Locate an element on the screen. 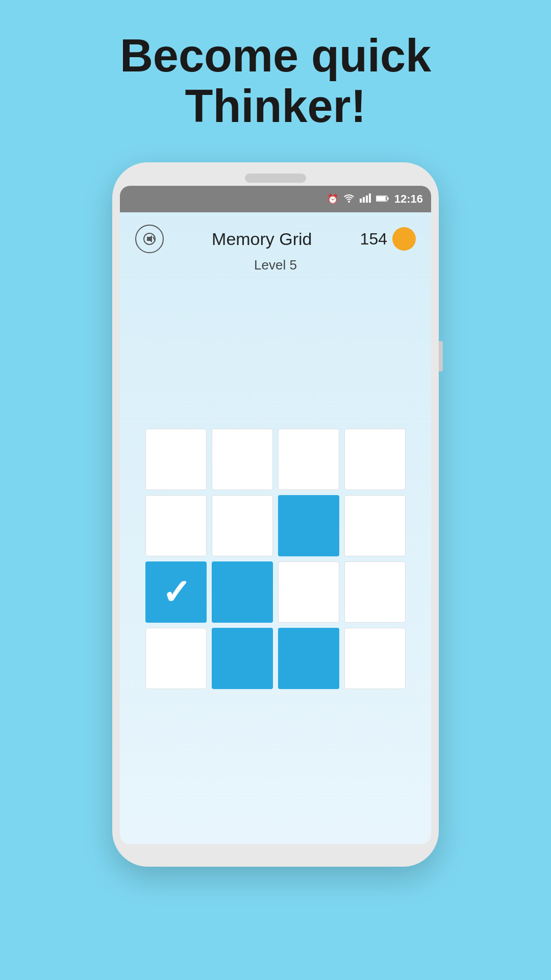 The image size is (551, 980). battery-icon is located at coordinates (383, 199).